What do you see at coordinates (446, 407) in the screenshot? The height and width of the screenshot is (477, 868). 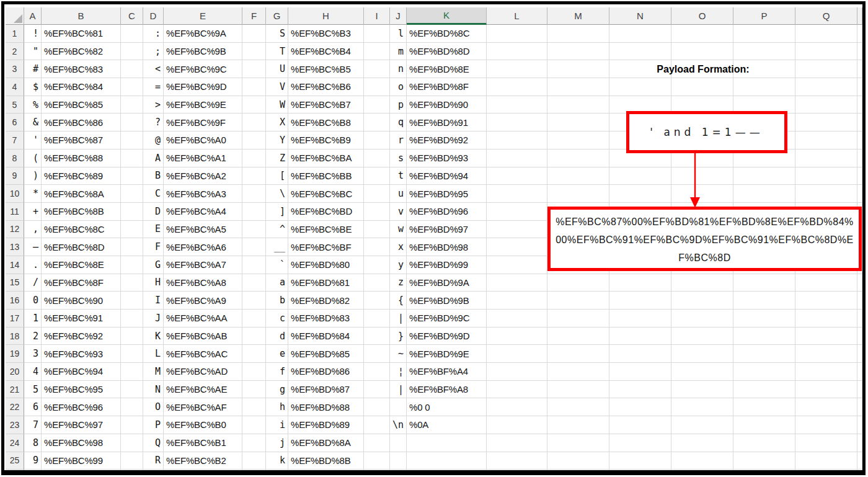 I see `cell-K22: %0 0` at bounding box center [446, 407].